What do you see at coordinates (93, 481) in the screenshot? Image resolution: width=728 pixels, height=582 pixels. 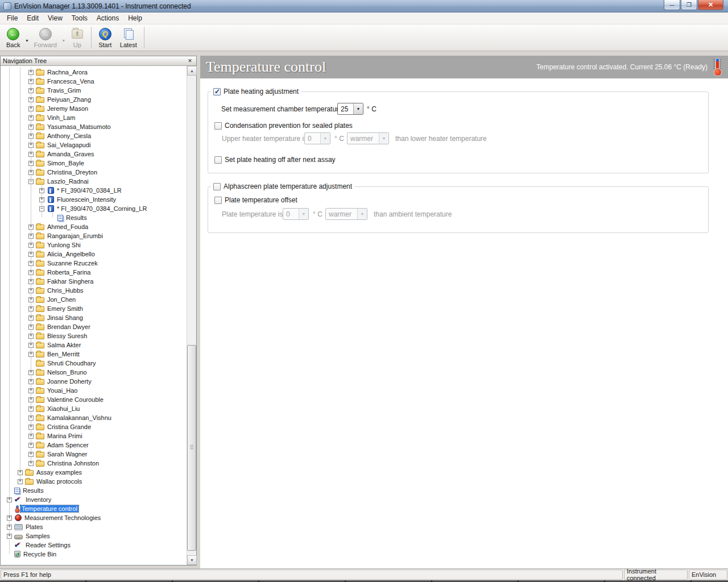 I see `tree-item-wallac-protocols: Wallac protocols` at bounding box center [93, 481].